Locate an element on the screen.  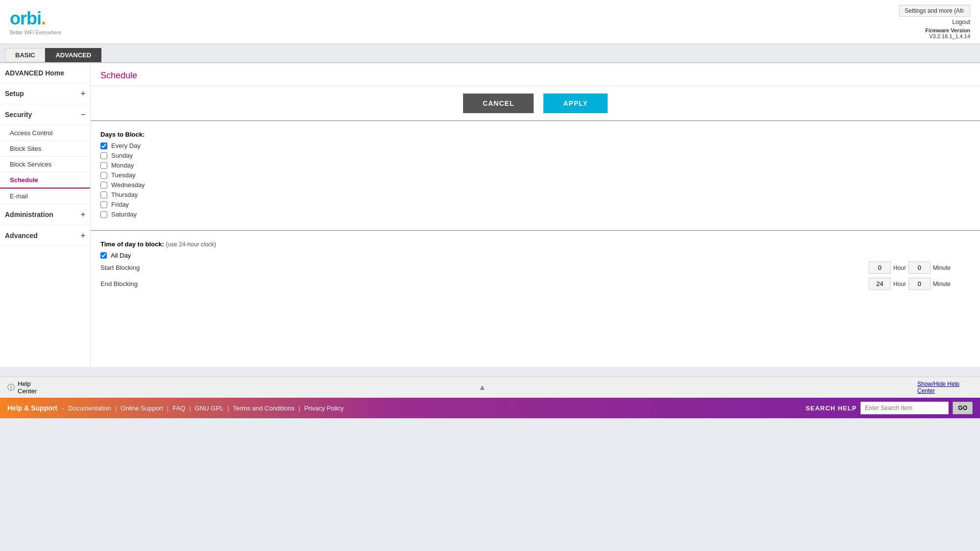
time-note: (use 24-hour clock) is located at coordinates (191, 244).